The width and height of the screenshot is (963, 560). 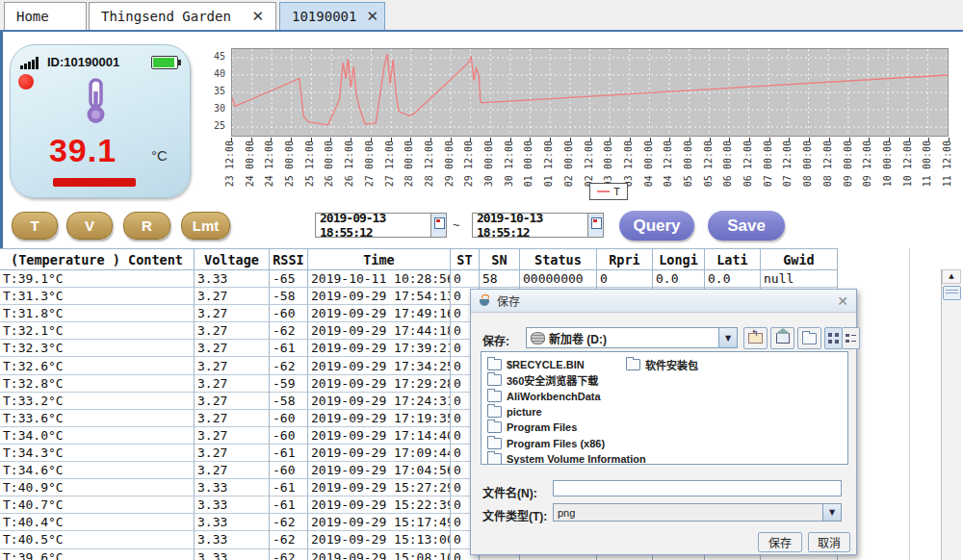 I want to click on thermometer-icon, so click(x=95, y=104).